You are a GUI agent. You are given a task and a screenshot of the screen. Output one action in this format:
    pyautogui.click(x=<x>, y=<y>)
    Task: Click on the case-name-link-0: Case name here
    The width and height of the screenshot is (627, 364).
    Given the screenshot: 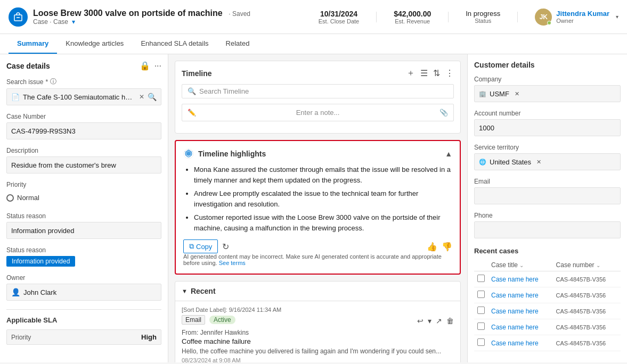 What is the action you would take?
    pyautogui.click(x=515, y=279)
    